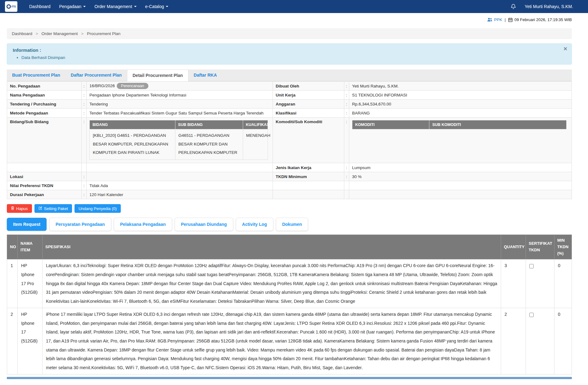  What do you see at coordinates (115, 7) in the screenshot?
I see `nav-item-order-management: Order Management` at bounding box center [115, 7].